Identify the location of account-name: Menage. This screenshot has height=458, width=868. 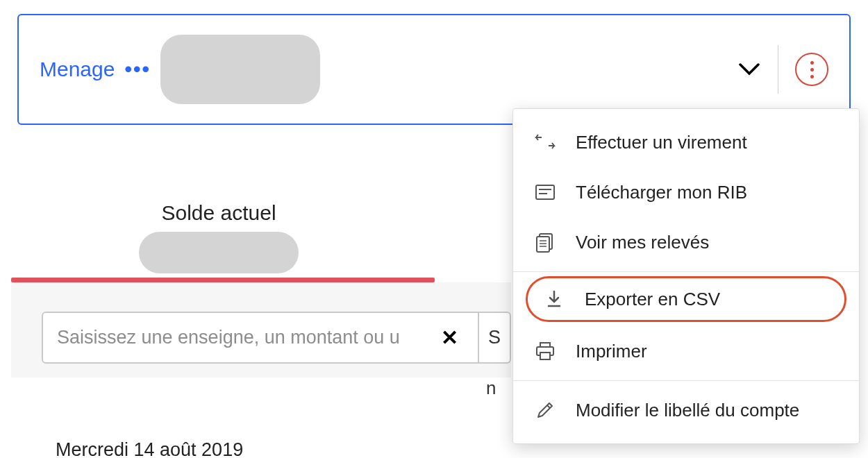
(77, 69).